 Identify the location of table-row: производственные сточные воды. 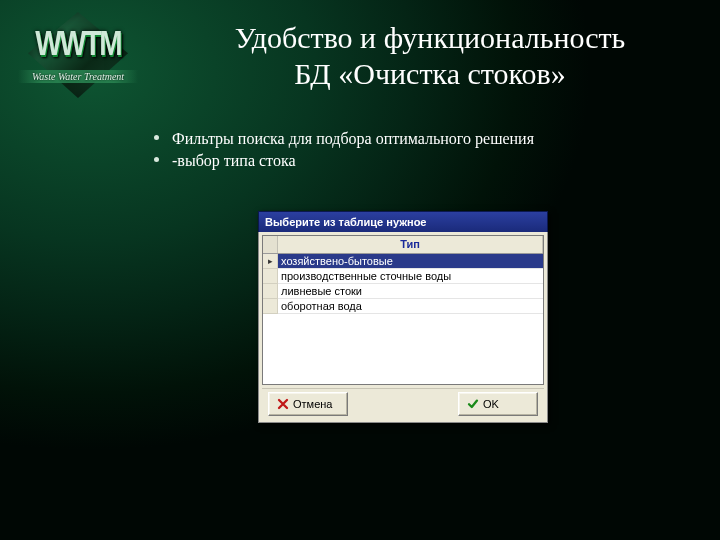
(403, 276).